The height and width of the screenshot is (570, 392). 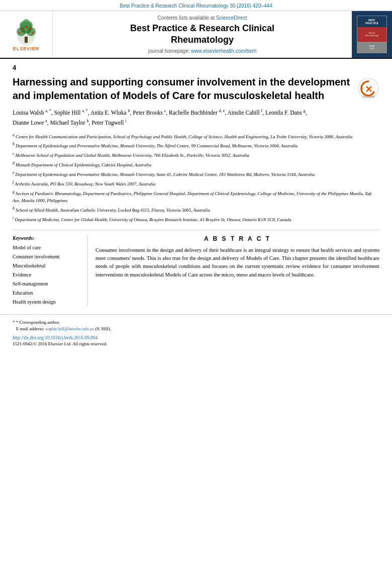 What do you see at coordinates (196, 230) in the screenshot?
I see `section-divider` at bounding box center [196, 230].